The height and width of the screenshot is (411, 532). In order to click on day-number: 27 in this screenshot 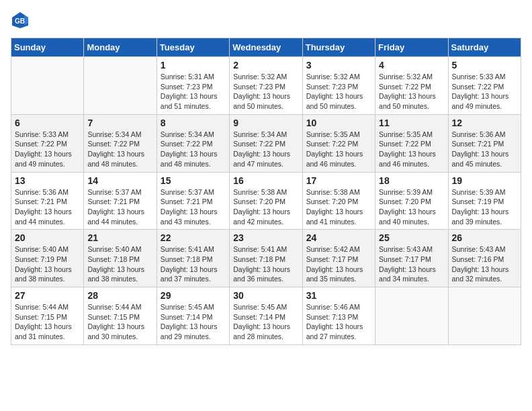, I will do `click(47, 295)`.